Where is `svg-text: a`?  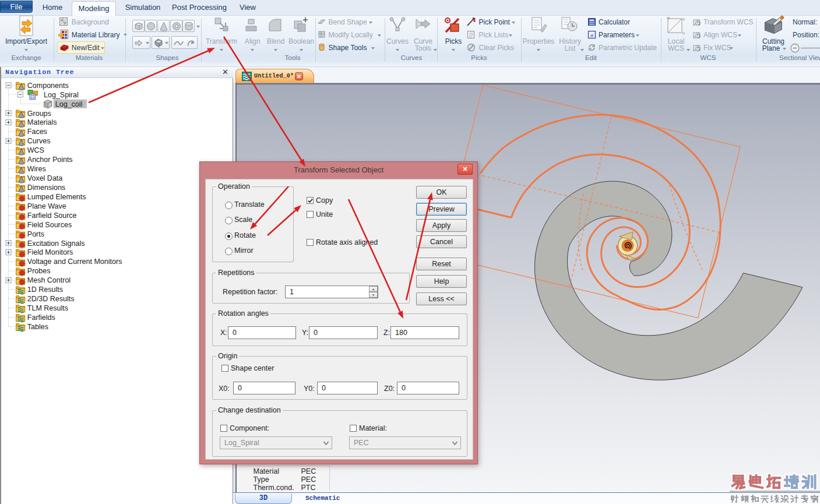
svg-text: a is located at coordinates (592, 35).